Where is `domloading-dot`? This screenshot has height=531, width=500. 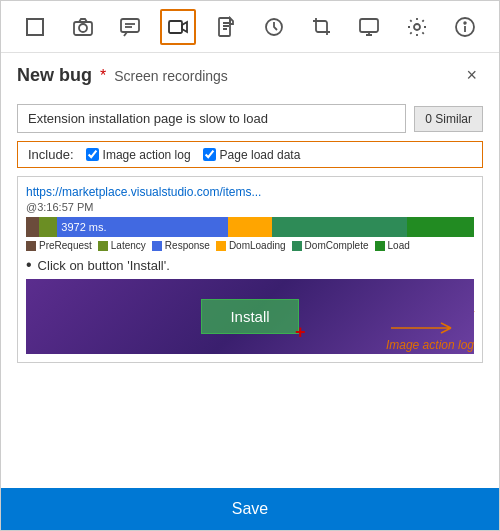
domloading-dot is located at coordinates (221, 246).